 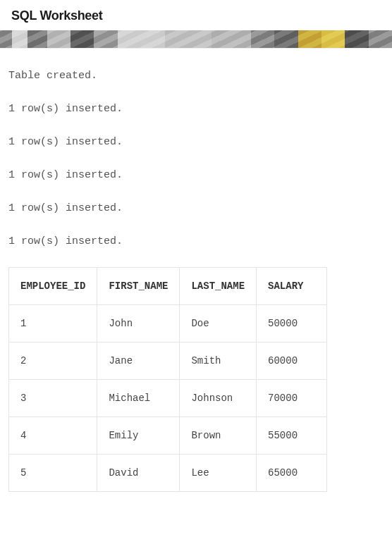 I want to click on table-cell: John, so click(x=138, y=324).